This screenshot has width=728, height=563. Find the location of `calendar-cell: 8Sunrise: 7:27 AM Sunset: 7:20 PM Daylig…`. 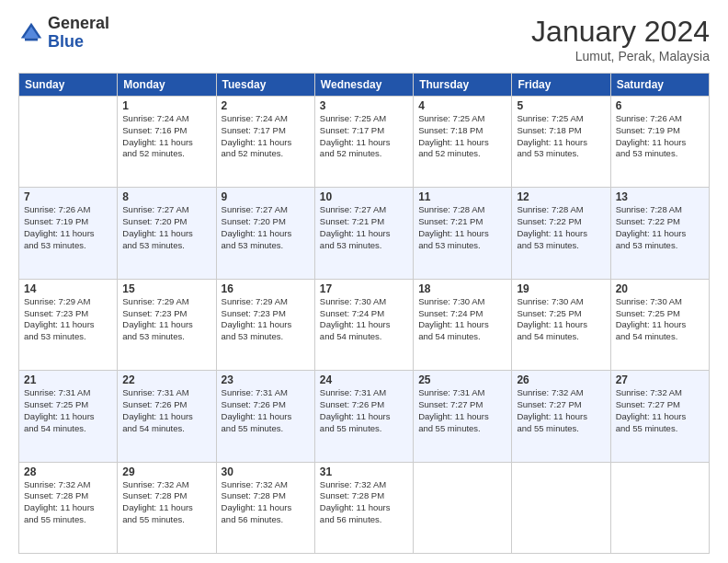

calendar-cell: 8Sunrise: 7:27 AM Sunset: 7:20 PM Daylig… is located at coordinates (167, 234).